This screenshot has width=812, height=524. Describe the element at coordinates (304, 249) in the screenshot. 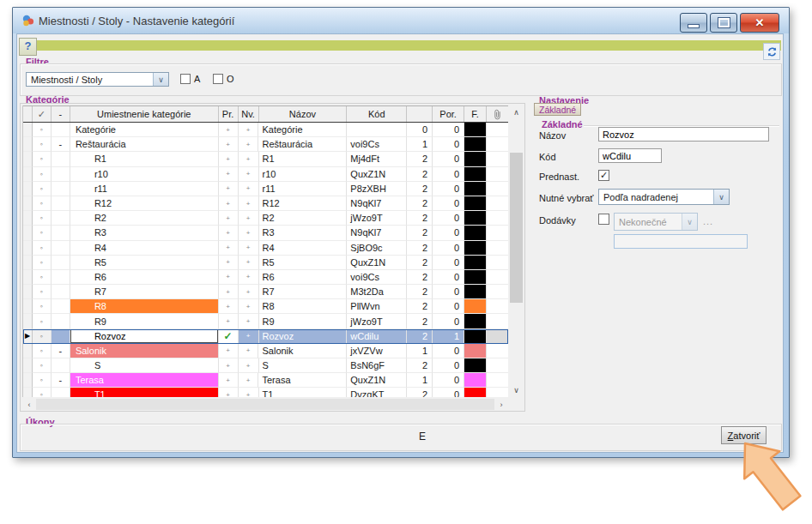

I see `cell-nazov: R4` at that location.